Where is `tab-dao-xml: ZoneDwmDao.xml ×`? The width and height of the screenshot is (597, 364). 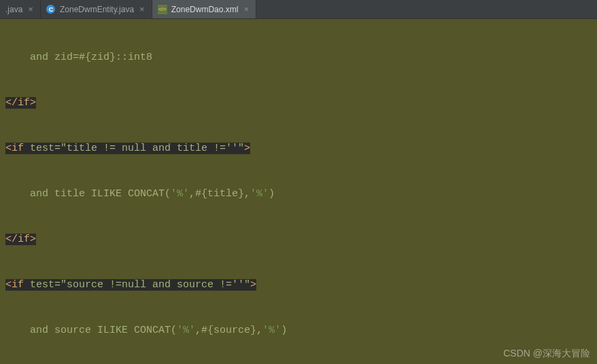 tab-dao-xml: ZoneDwmDao.xml × is located at coordinates (204, 10).